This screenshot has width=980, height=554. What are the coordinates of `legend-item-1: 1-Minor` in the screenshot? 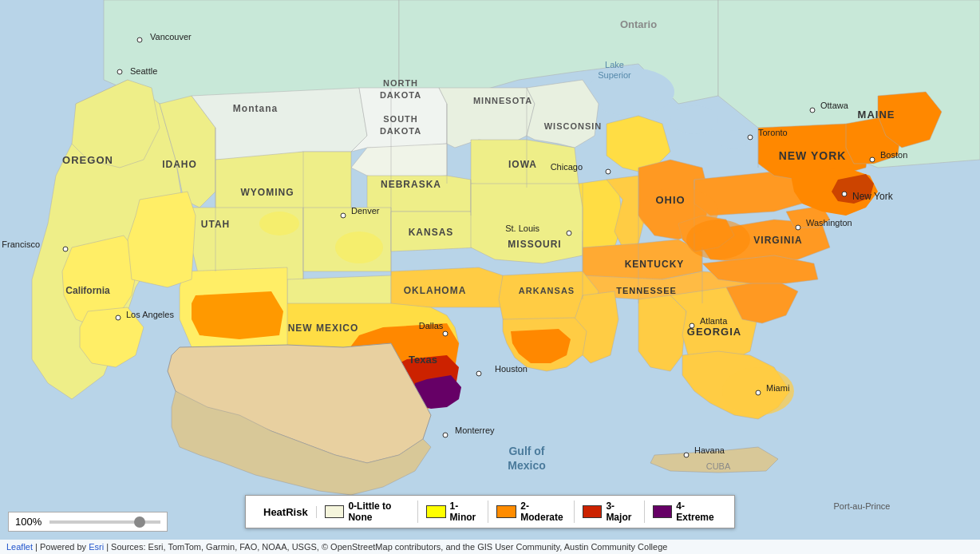 It's located at (453, 512).